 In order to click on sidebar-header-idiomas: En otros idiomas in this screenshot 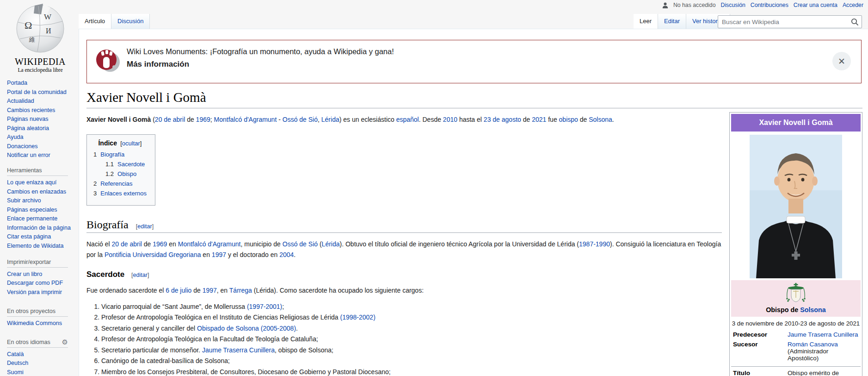, I will do `click(29, 342)`.